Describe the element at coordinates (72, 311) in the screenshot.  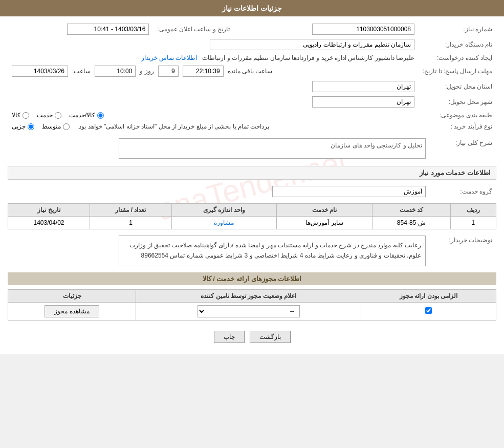
I see `moshahadeh-mojavez-button: مشاهده مجوز` at that location.